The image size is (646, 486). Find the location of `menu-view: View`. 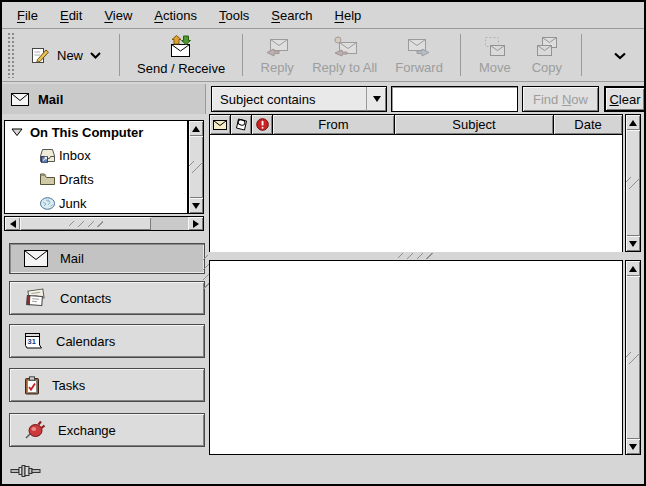

menu-view: View is located at coordinates (118, 16).